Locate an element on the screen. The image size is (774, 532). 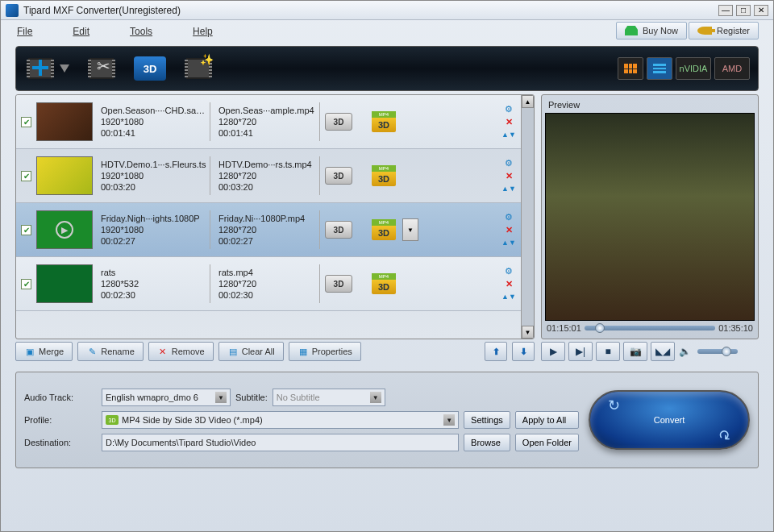
step-button: ▶| is located at coordinates (580, 351).